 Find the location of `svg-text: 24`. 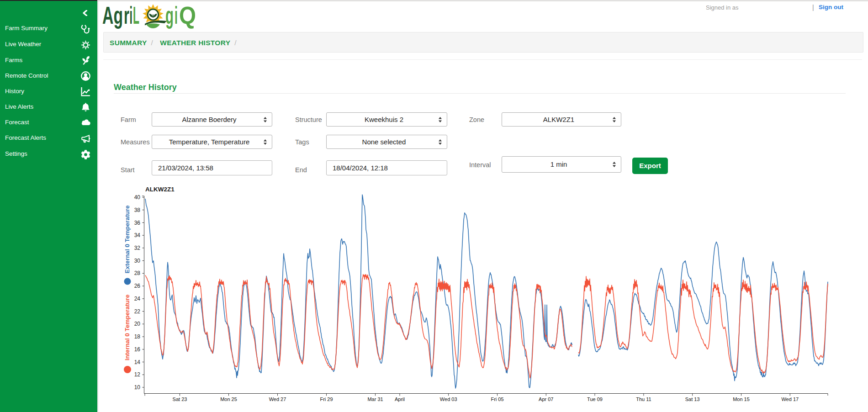

svg-text: 24 is located at coordinates (138, 299).